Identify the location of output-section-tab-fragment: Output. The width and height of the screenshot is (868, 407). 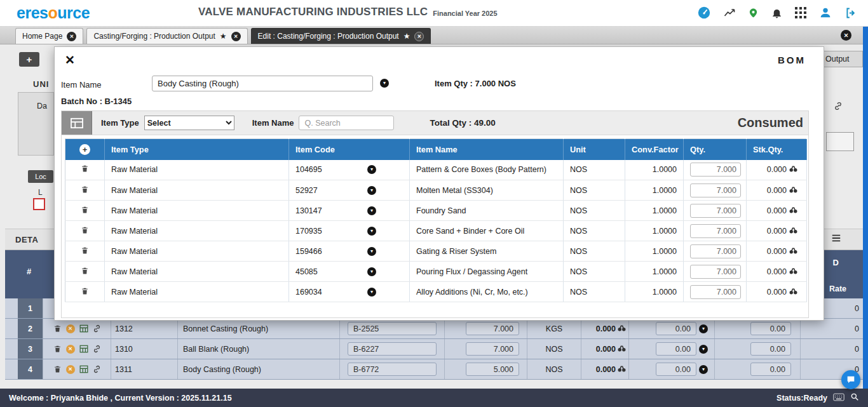
(841, 59).